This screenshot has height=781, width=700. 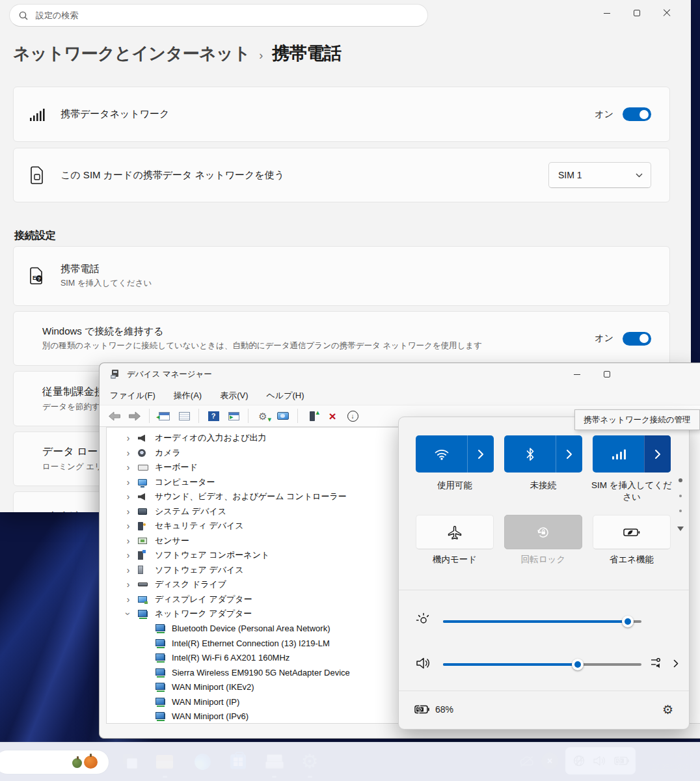 I want to click on cellular-data-card: 携帯データネットワーク オン, so click(x=342, y=115).